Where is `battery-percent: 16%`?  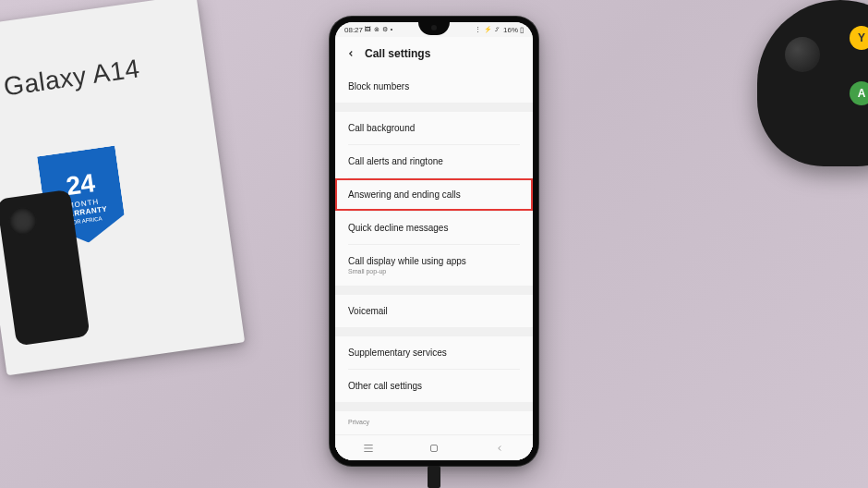 battery-percent: 16% is located at coordinates (511, 30).